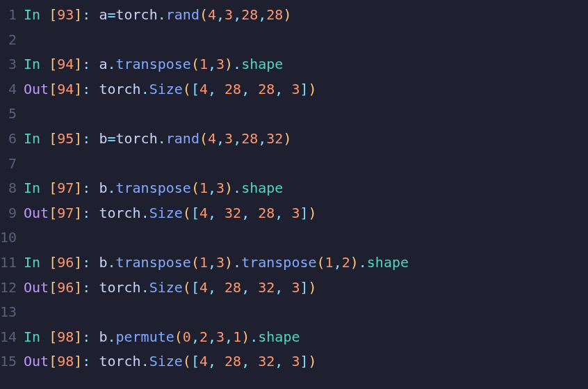 This screenshot has width=588, height=389. Describe the element at coordinates (294, 189) in the screenshot. I see `code-line: 8In [97]: b.transpose(1,3).shape` at that location.